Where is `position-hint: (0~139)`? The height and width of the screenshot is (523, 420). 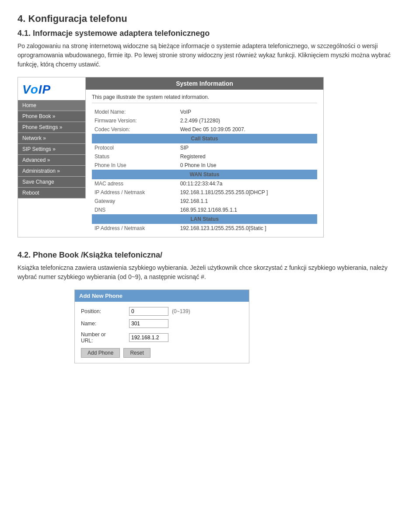
position-hint: (0~139) is located at coordinates (181, 311).